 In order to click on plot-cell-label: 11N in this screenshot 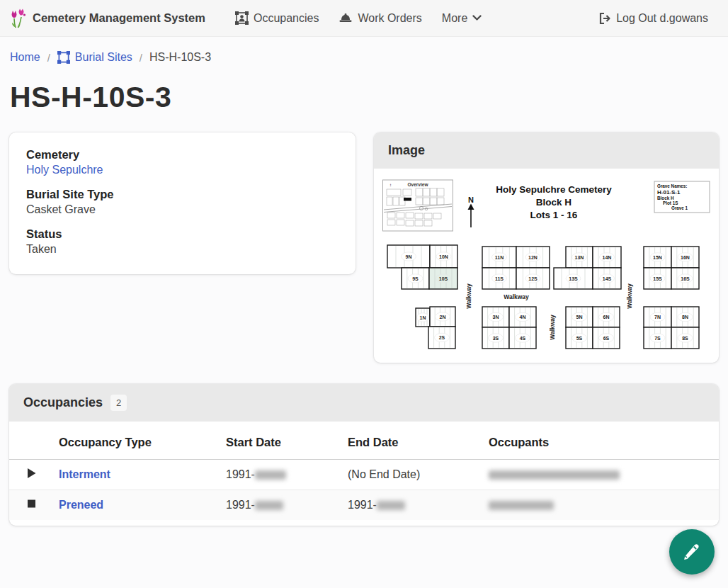, I will do `click(499, 258)`.